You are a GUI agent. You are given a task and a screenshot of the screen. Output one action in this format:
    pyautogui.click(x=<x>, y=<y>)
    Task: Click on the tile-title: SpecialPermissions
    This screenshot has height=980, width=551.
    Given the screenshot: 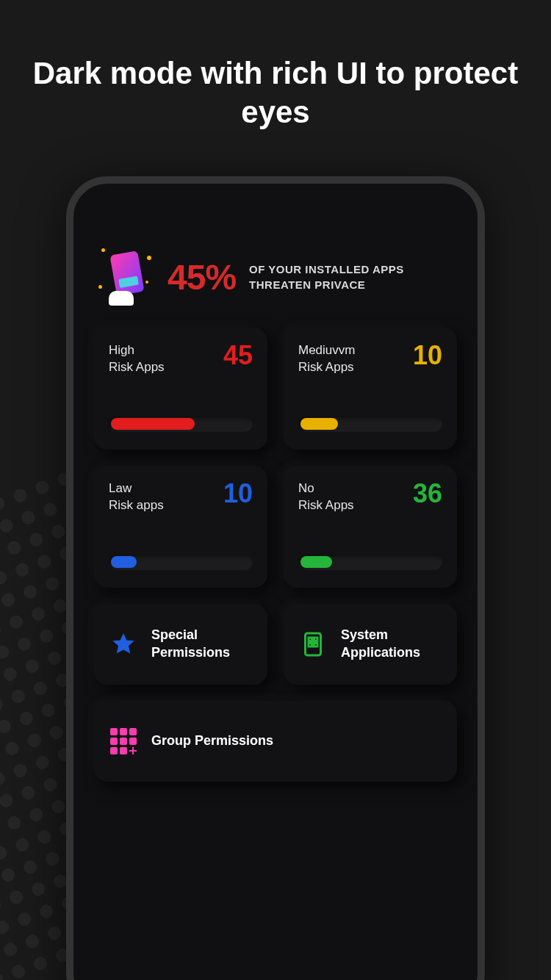 What is the action you would take?
    pyautogui.click(x=191, y=644)
    